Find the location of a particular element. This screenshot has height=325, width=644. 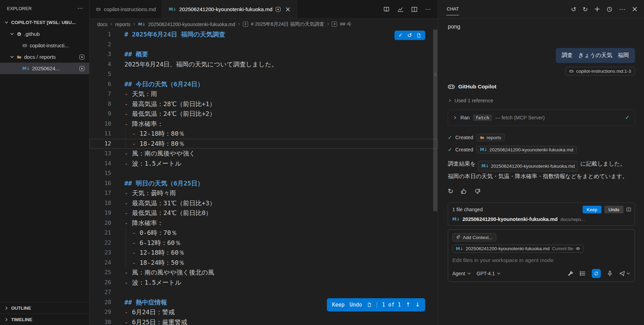

tree-item-copilot-instructions: copilot-instructi... is located at coordinates (45, 45).